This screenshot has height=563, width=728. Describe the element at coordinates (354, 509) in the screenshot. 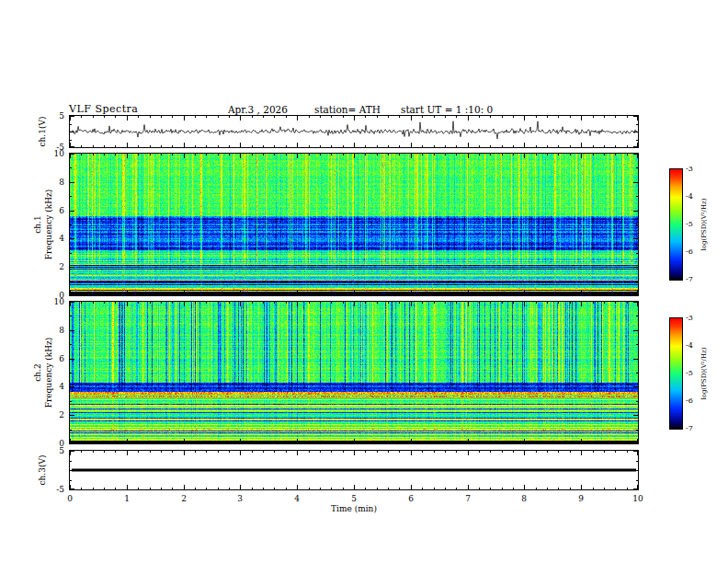

I see `x-axis-label: Time (min)` at that location.